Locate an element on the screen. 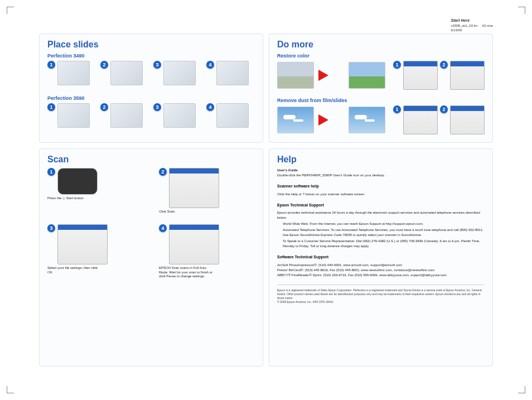 The image size is (532, 400). doc-file: c2008_sb1_02.fm is located at coordinates (465, 26).